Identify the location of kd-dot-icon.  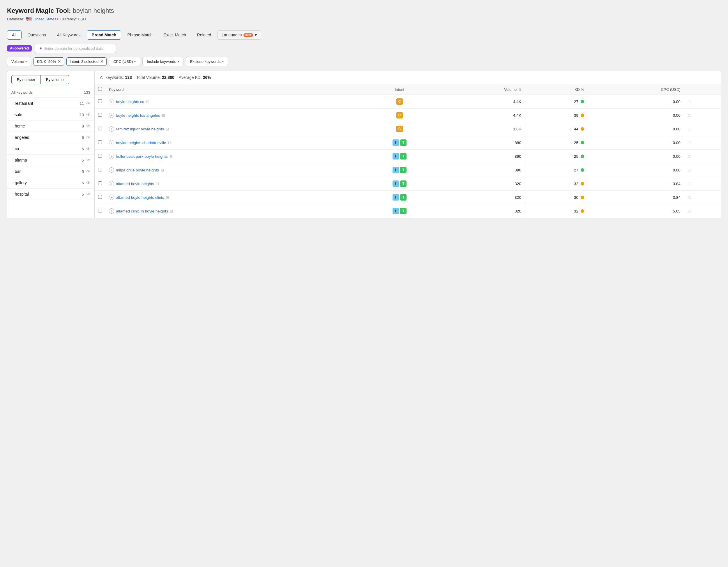
(582, 102).